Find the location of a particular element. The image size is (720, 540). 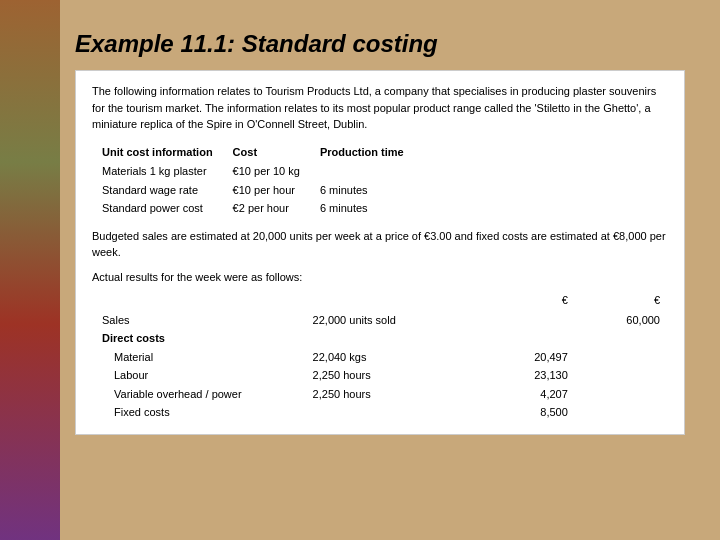

uc-row-cost: €2 per hour is located at coordinates (276, 208).